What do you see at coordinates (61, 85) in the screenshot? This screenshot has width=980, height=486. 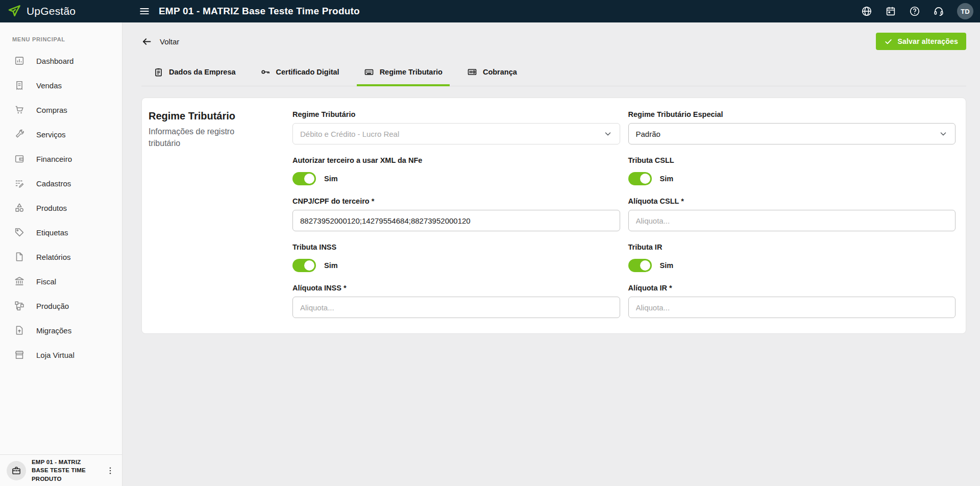 I see `sidebar-item-vendas: Vendas` at bounding box center [61, 85].